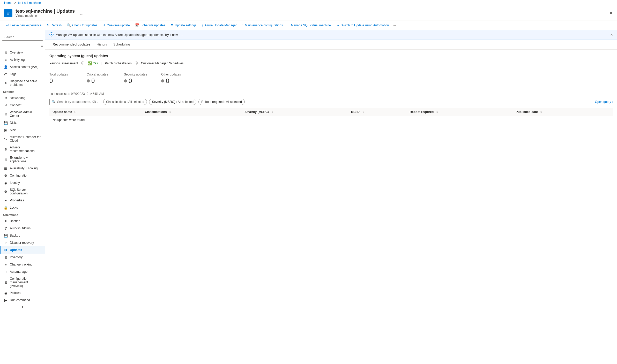  What do you see at coordinates (23, 52) in the screenshot?
I see `sidebar-item-overview: ⊞ Overview` at bounding box center [23, 52].